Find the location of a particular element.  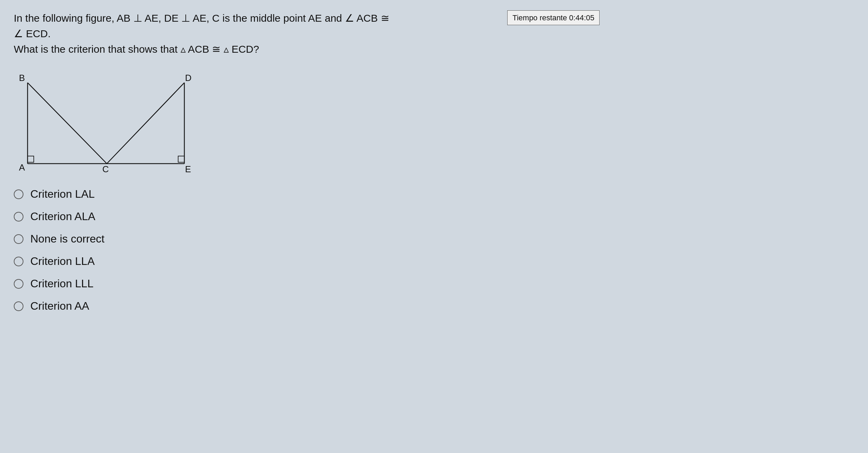

radio-lal is located at coordinates (19, 194).